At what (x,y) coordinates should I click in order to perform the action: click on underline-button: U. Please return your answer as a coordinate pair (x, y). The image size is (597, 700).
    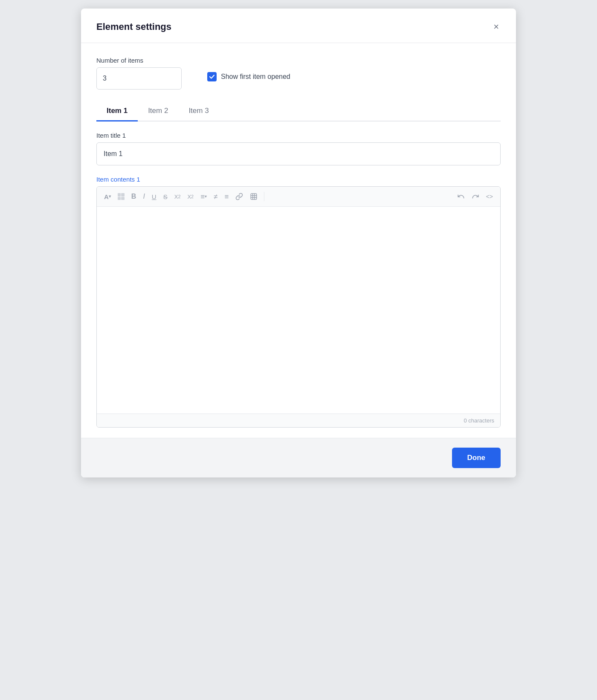
    Looking at the image, I should click on (154, 197).